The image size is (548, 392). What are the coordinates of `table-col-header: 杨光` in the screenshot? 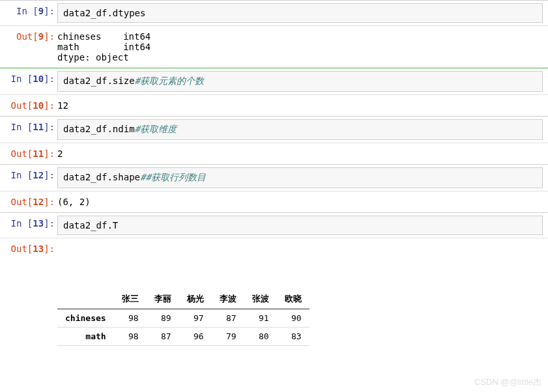 It's located at (195, 300).